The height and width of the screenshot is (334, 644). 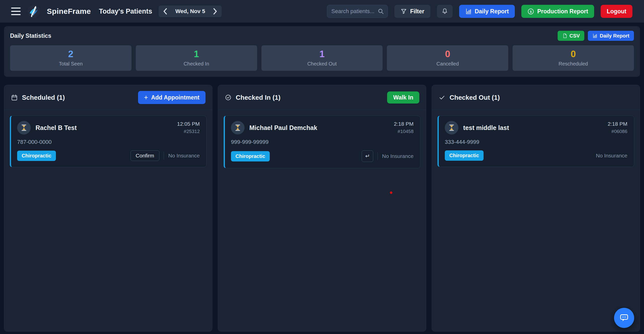 What do you see at coordinates (188, 131) in the screenshot?
I see `appointment-ref: #25312` at bounding box center [188, 131].